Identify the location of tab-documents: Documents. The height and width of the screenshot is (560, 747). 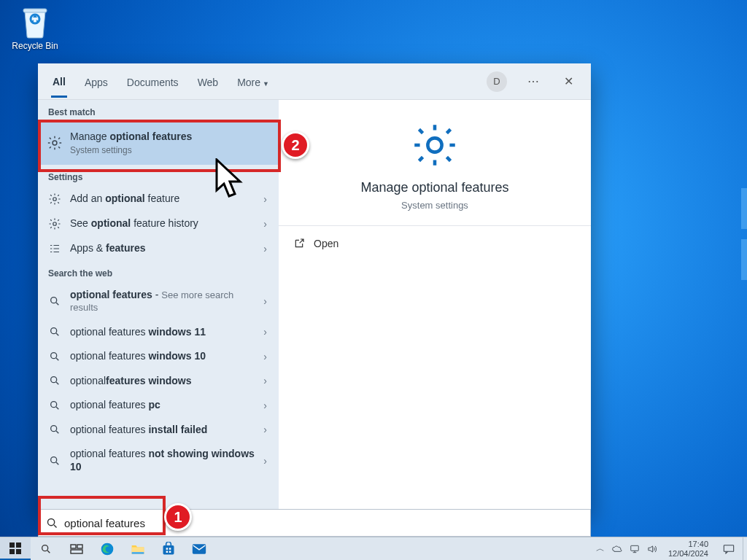
(153, 82).